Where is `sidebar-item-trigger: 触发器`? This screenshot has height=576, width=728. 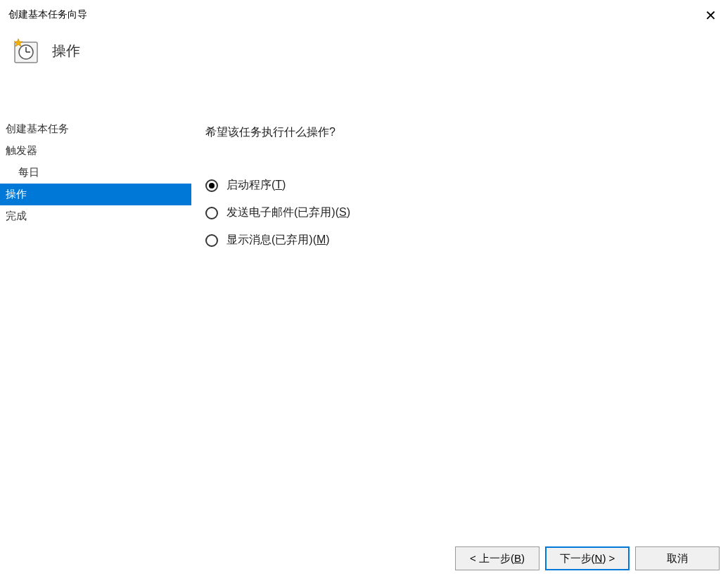
sidebar-item-trigger: 触发器 is located at coordinates (96, 151).